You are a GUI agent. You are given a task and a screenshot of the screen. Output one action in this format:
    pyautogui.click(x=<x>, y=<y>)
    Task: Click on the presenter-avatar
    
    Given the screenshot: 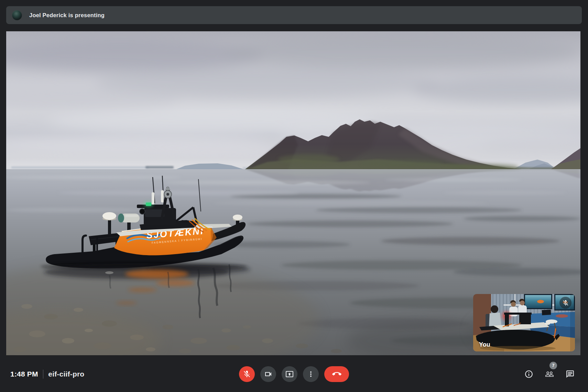 What is the action you would take?
    pyautogui.click(x=17, y=15)
    